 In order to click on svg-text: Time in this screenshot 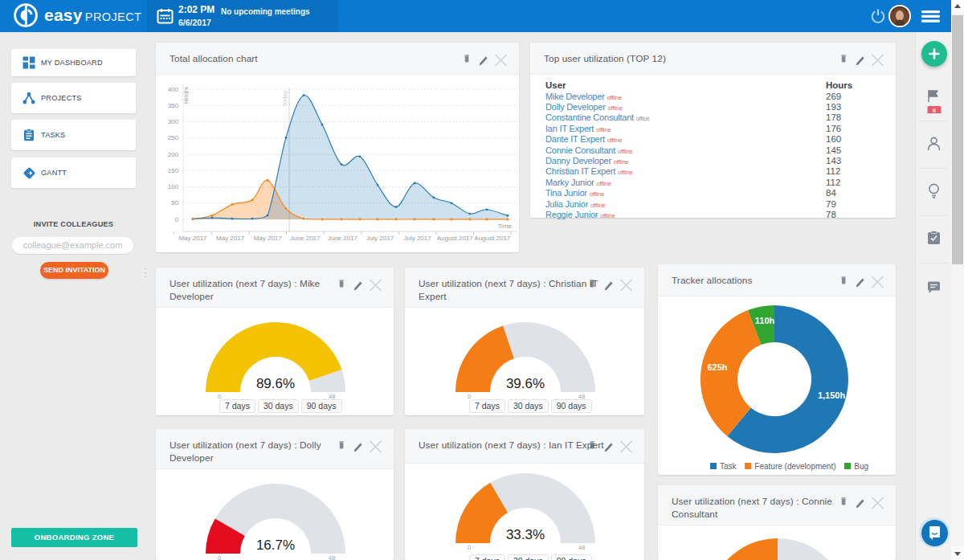, I will do `click(505, 227)`.